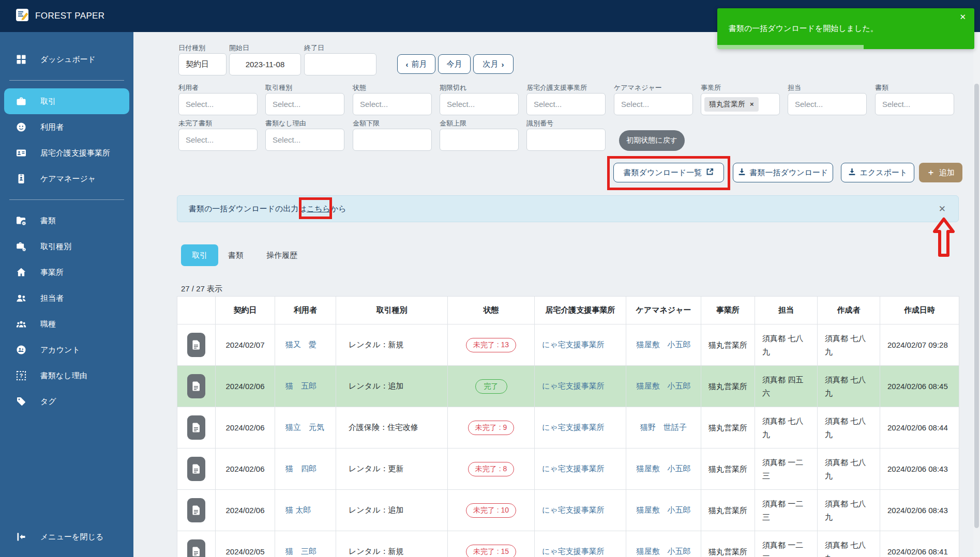  Describe the element at coordinates (752, 104) in the screenshot. I see `chip-remove-icon: ×` at that location.